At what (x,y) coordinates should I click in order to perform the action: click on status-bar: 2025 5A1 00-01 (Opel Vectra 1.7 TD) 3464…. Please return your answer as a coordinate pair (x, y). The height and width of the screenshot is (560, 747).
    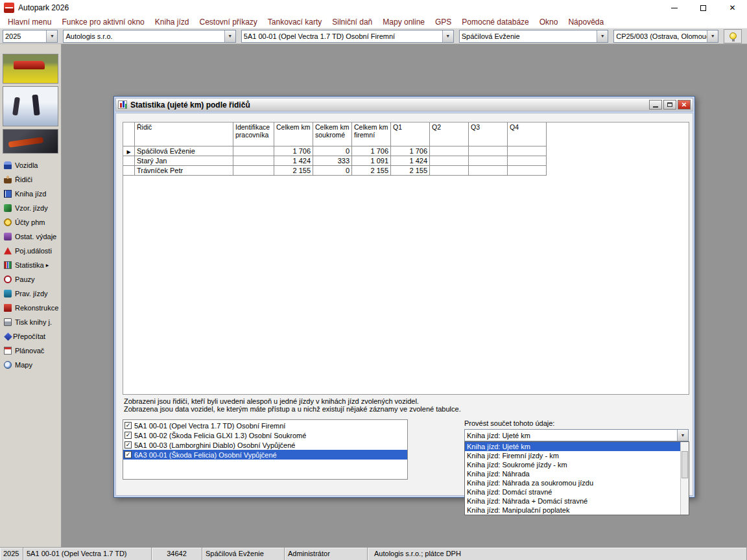
    Looking at the image, I should click on (374, 554).